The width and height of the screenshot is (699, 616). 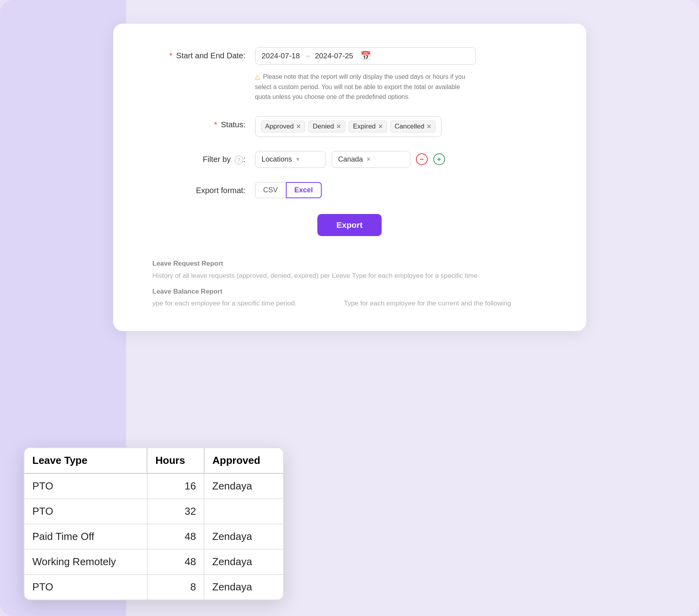 I want to click on chevron-down-icon: ▼, so click(x=298, y=159).